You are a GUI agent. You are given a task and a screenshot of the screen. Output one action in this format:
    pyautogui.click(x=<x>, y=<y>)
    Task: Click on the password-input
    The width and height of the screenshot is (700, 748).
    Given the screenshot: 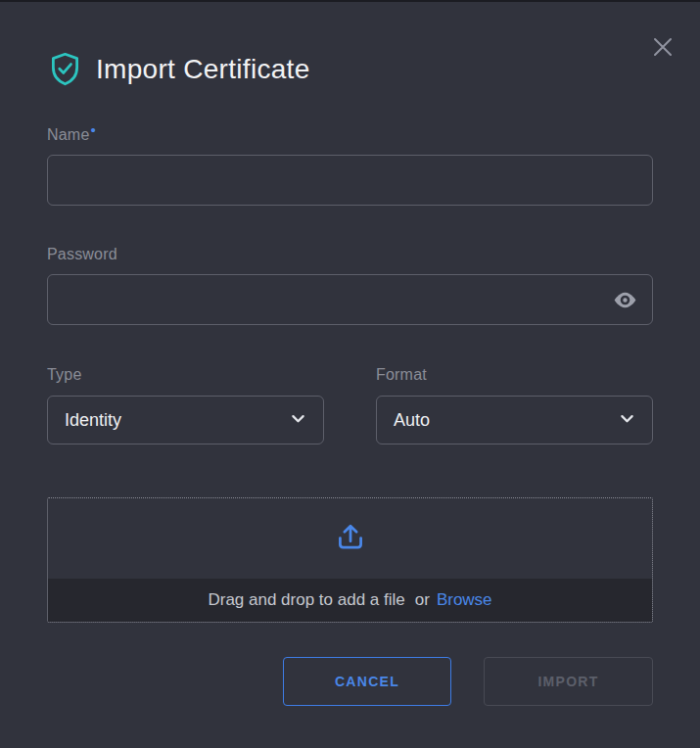 What is the action you would take?
    pyautogui.click(x=350, y=300)
    